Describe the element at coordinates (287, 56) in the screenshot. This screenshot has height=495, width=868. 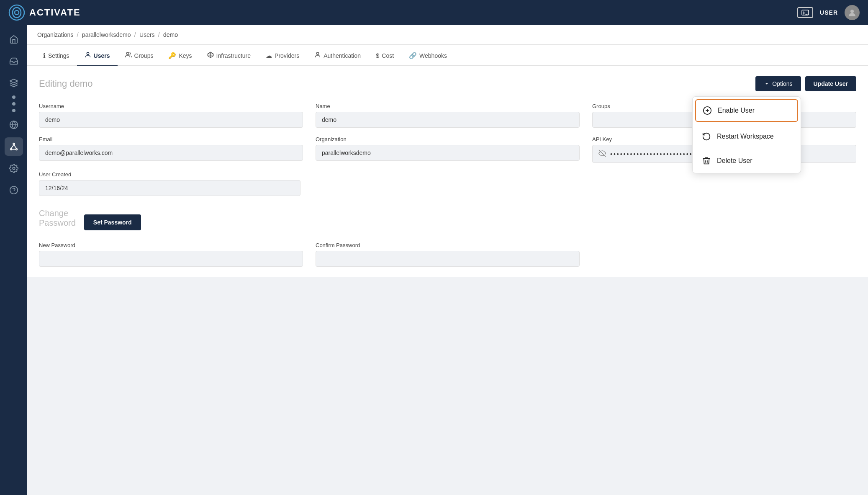
I see `tab-providers-label: Providers` at that location.